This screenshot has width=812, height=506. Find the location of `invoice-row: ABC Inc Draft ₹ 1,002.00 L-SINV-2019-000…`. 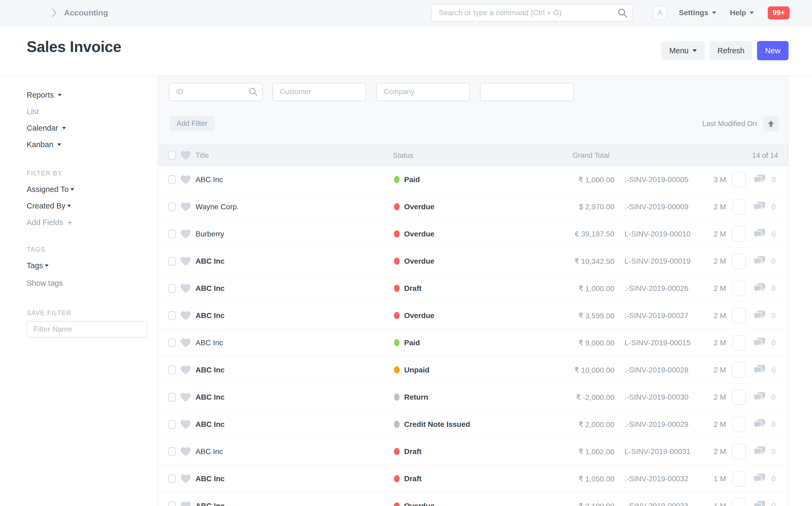

invoice-row: ABC Inc Draft ₹ 1,002.00 L-SINV-2019-000… is located at coordinates (473, 452).